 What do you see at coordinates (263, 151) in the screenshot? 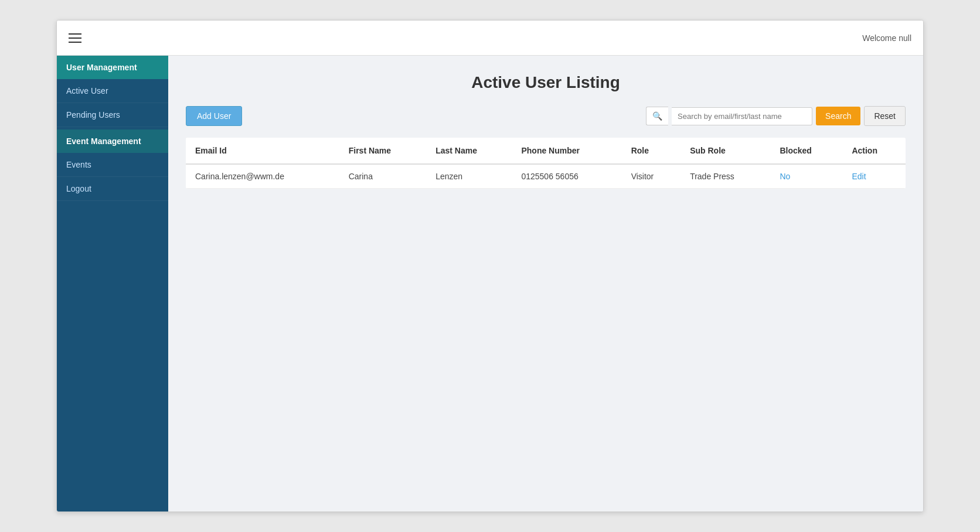
I see `col-email: Email Id` at bounding box center [263, 151].